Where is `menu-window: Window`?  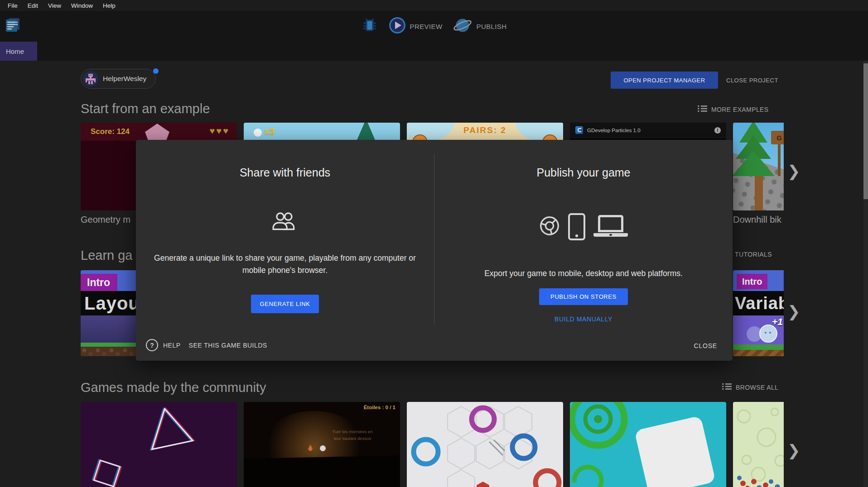
menu-window: Window is located at coordinates (82, 5).